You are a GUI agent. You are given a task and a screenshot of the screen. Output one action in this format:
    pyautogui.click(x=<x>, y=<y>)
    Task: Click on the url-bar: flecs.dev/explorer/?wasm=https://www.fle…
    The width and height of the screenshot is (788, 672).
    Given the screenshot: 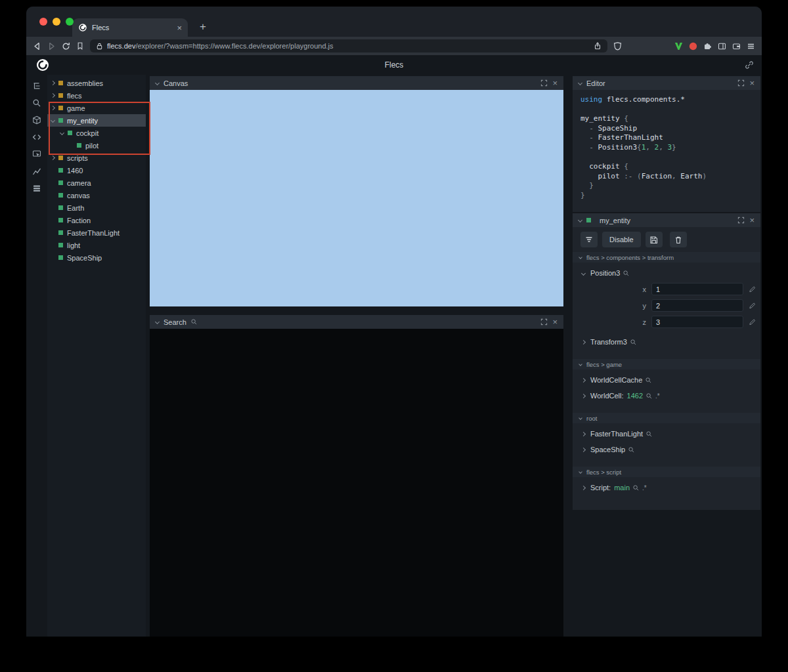 What is the action you would take?
    pyautogui.click(x=349, y=46)
    